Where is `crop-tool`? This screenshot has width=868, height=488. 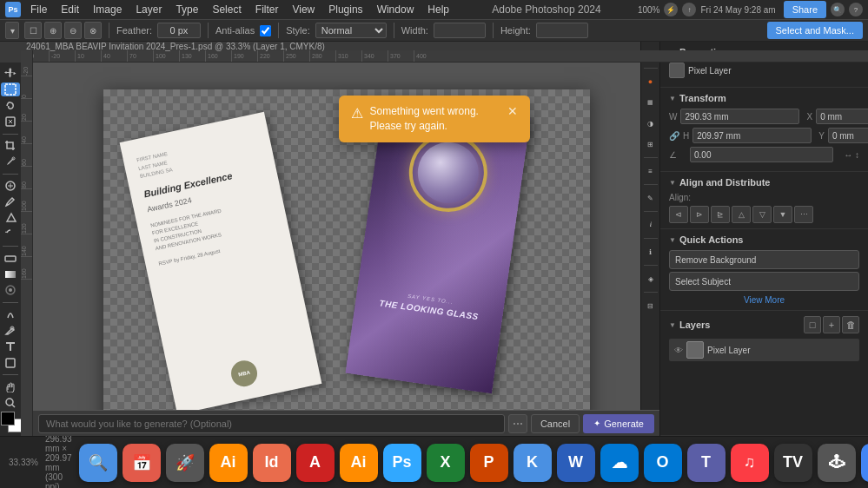
crop-tool is located at coordinates (10, 146).